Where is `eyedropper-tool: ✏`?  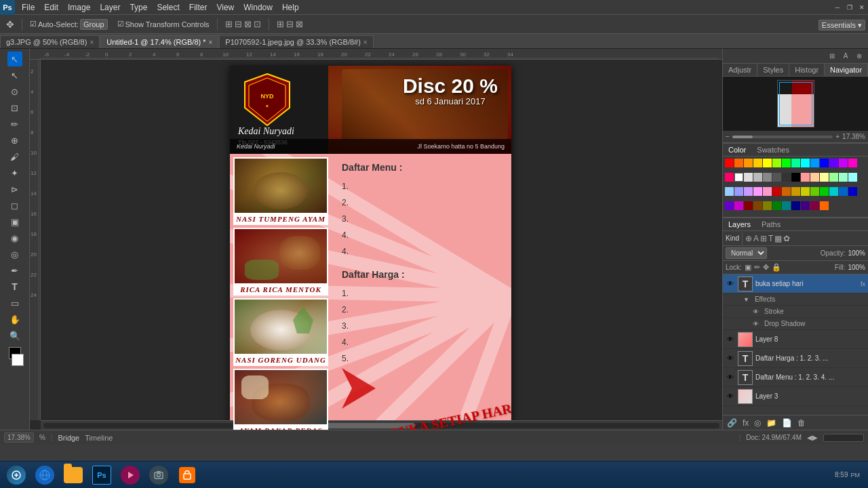
eyedropper-tool: ✏ is located at coordinates (15, 124).